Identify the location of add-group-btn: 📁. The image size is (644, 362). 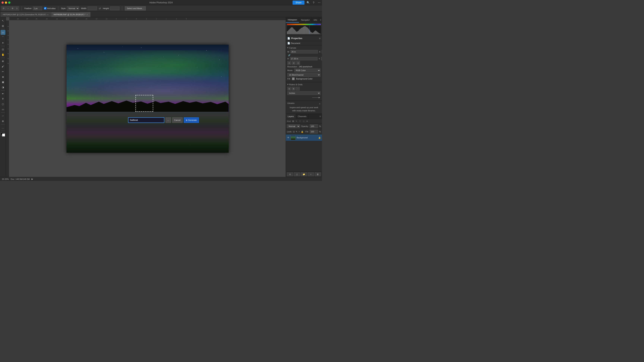
(304, 174).